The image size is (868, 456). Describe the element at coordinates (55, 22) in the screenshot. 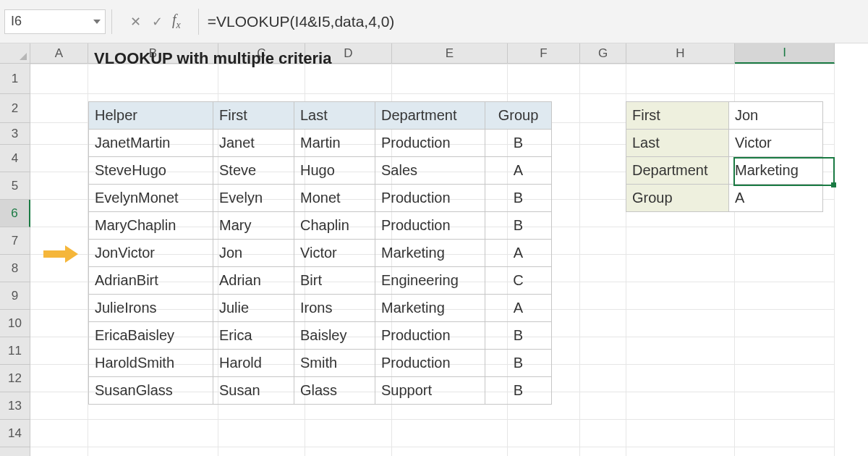

I see `name-box: I6` at that location.